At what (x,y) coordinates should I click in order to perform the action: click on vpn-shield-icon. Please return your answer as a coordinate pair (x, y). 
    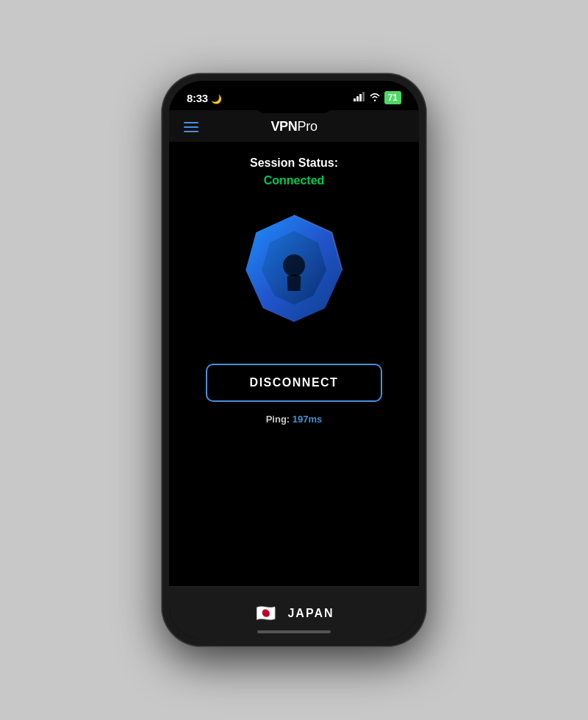
    Looking at the image, I should click on (294, 268).